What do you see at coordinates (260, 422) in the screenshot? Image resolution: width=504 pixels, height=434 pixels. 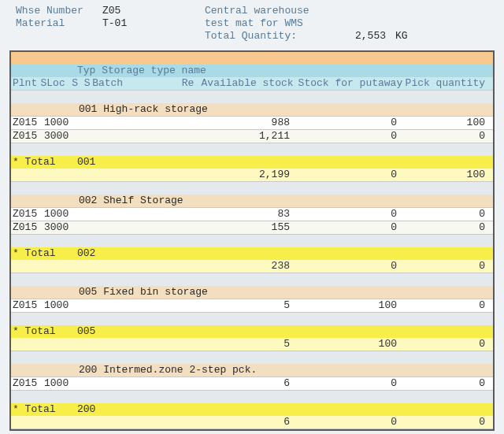 I see `total-avail: 6` at bounding box center [260, 422].